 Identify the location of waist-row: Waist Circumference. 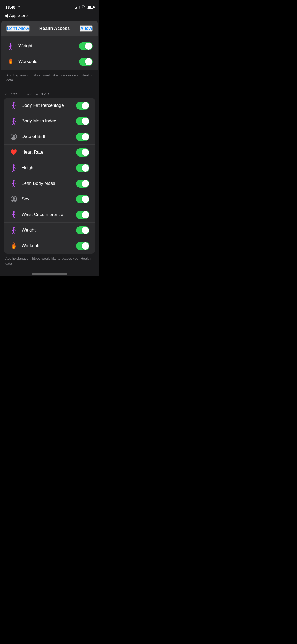
(50, 215).